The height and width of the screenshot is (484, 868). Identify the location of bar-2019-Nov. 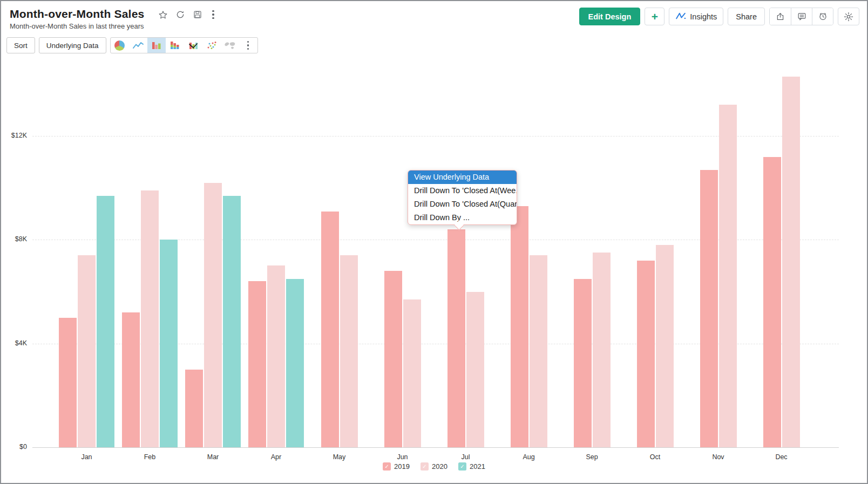
(709, 309).